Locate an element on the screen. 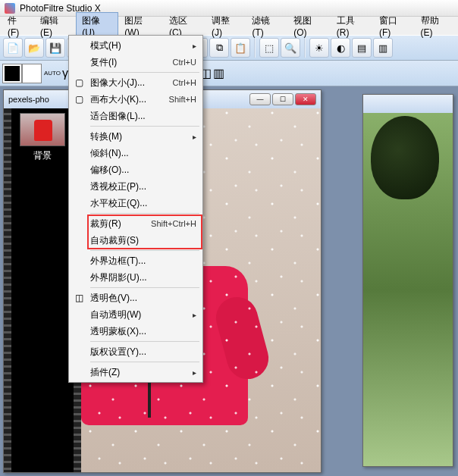  open-icon: 📂 is located at coordinates (34, 48).